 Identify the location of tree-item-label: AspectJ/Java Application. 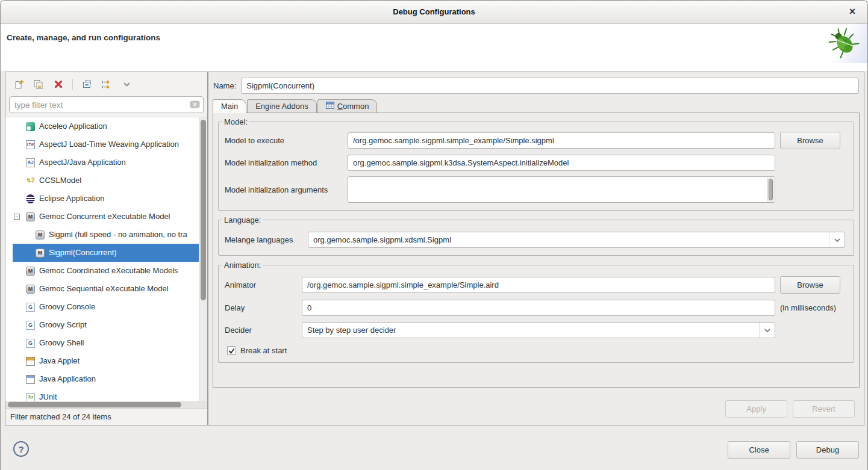
(83, 162).